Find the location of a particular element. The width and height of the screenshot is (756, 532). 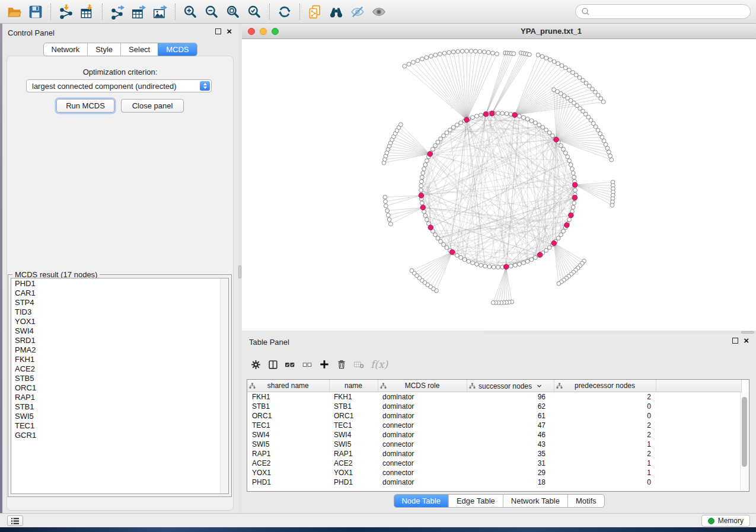

criterion-dropdown: largest connected component (undirected) is located at coordinates (119, 86).